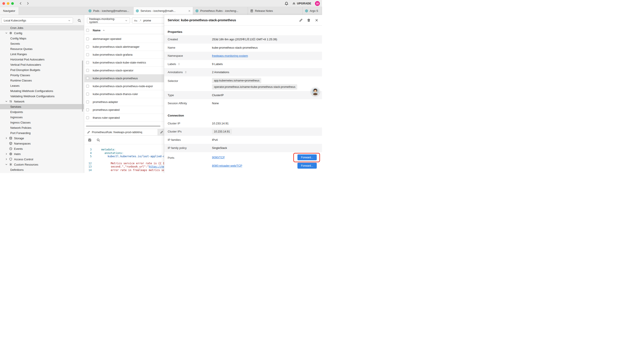  I want to click on table-row-kube-prometheus-stack-prometheus: kube-prometheus-stack-prometheus, so click(124, 78).